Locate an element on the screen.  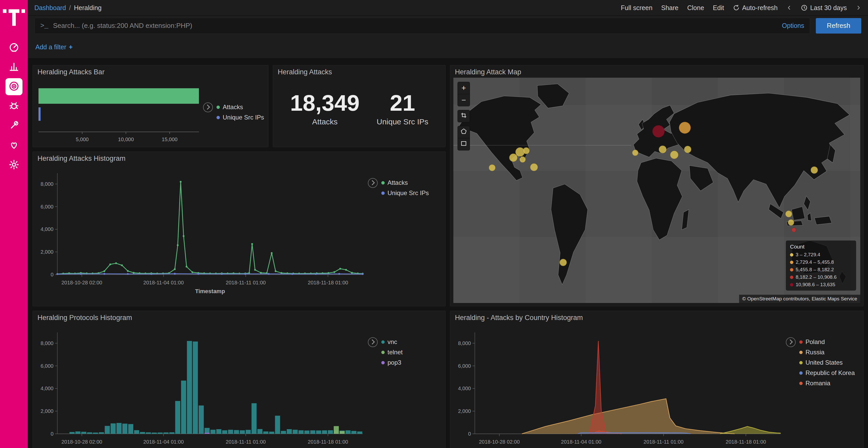
map-zoom-out-button: − is located at coordinates (464, 100).